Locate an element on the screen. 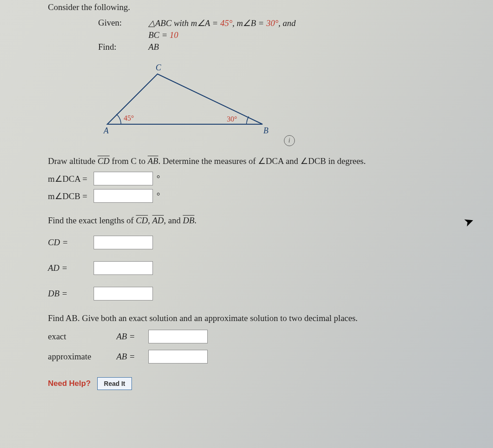 This screenshot has width=493, height=448. approx-label: approximate is located at coordinates (82, 357).